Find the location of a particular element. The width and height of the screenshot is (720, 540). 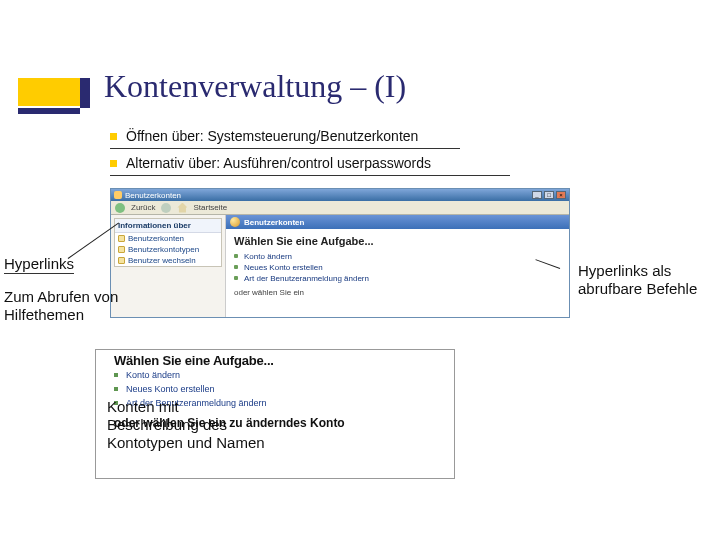

sidebar-link-label: Benutzerkontotypen is located at coordinates (164, 250).